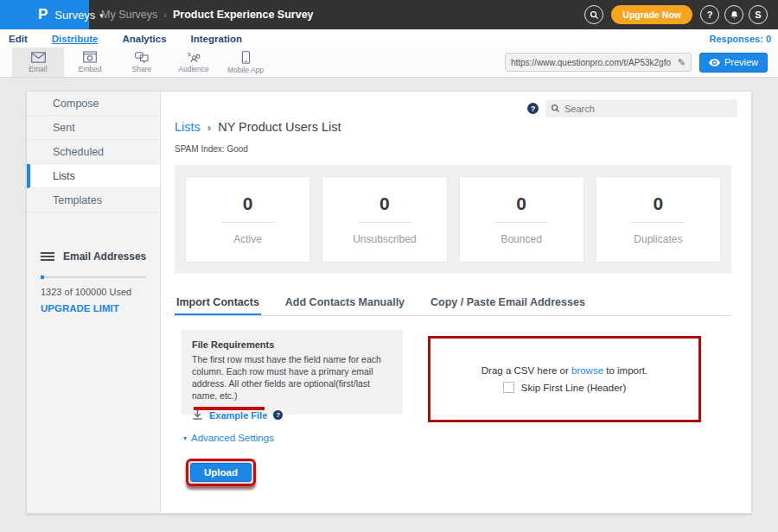  I want to click on channel-mobile-label: Mobile App, so click(246, 70).